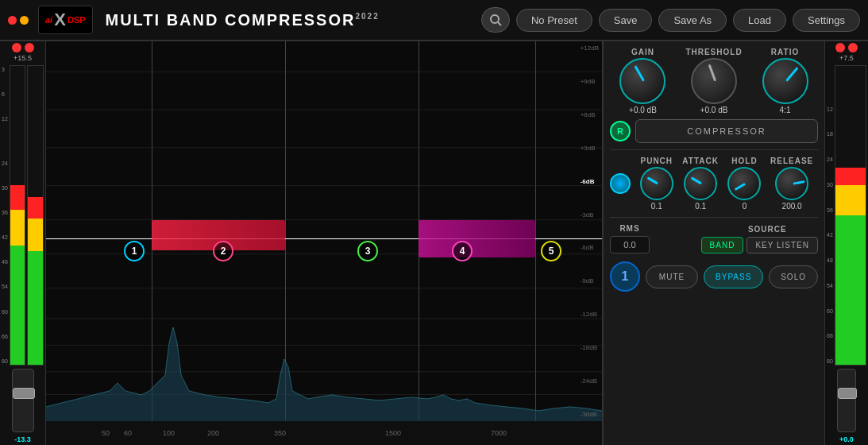 The image size is (868, 445). Describe the element at coordinates (368, 251) in the screenshot. I see `band3-handle: 3` at that location.